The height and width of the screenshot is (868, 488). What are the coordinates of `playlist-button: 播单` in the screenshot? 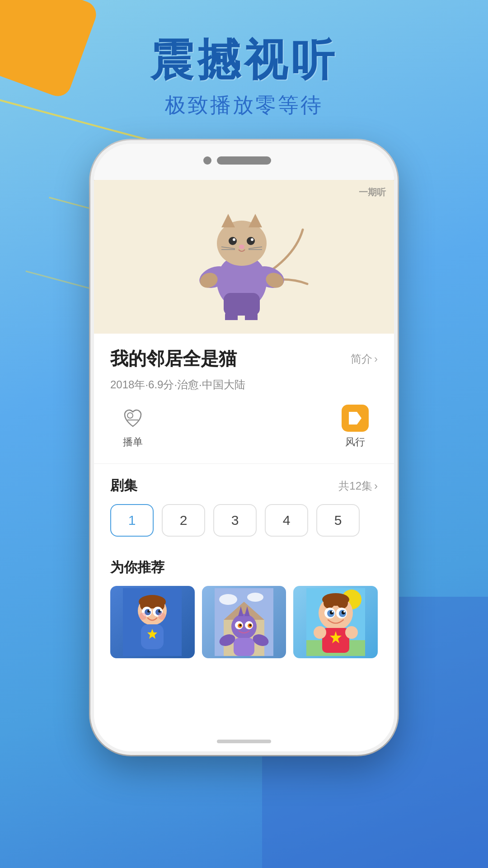 It's located at (133, 427).